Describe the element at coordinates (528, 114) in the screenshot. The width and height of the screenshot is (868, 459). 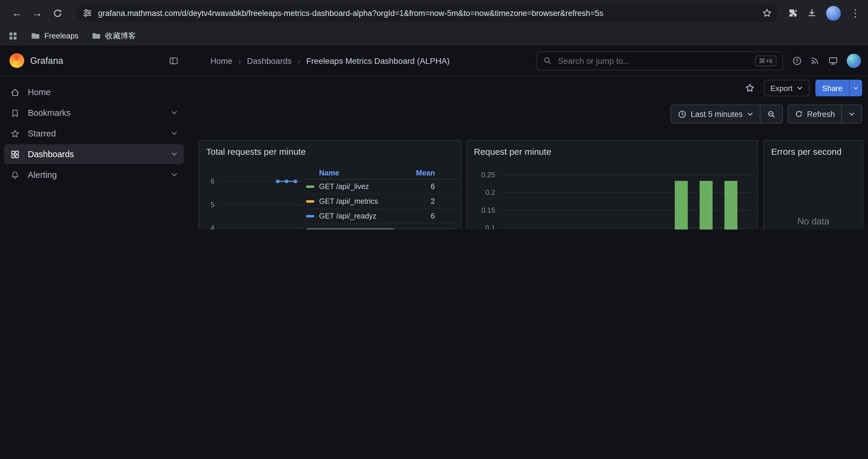
I see `time-controls: Last 5 minutes Refresh` at that location.